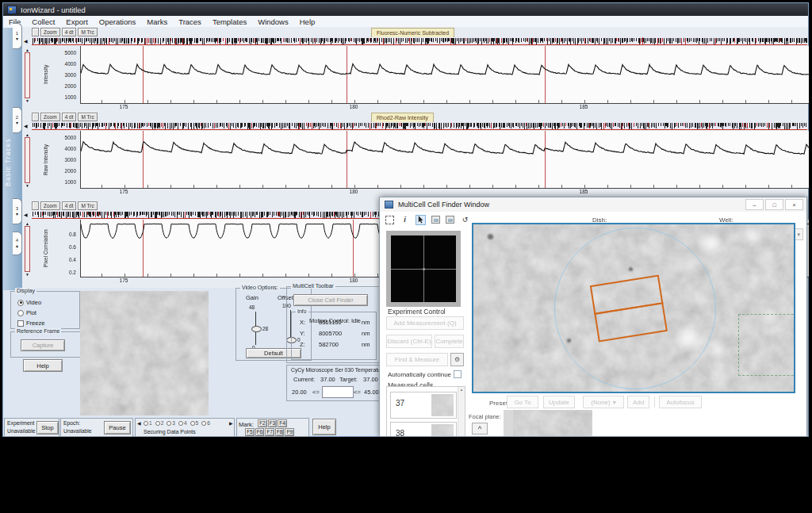 This screenshot has height=513, width=812. What do you see at coordinates (404, 220) in the screenshot?
I see `info-icon: i` at bounding box center [404, 220].